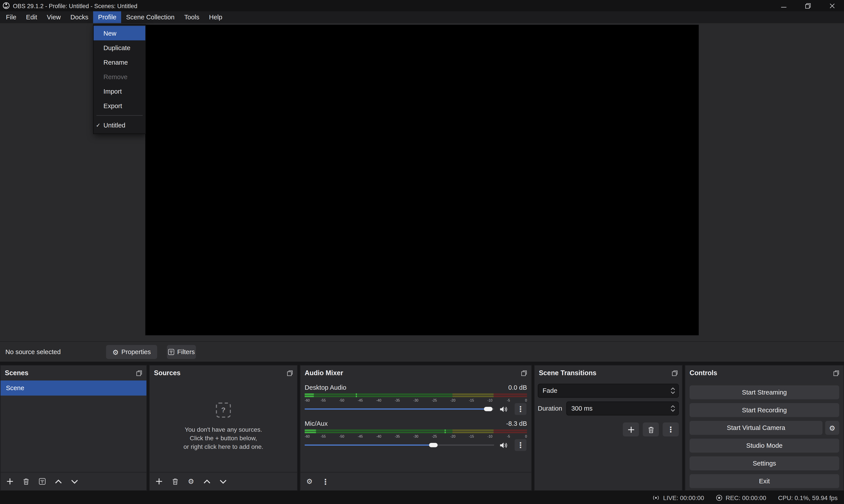  Describe the element at coordinates (422, 352) in the screenshot. I see `source-toolbar: No source selected ⚙ Properties Filters` at that location.